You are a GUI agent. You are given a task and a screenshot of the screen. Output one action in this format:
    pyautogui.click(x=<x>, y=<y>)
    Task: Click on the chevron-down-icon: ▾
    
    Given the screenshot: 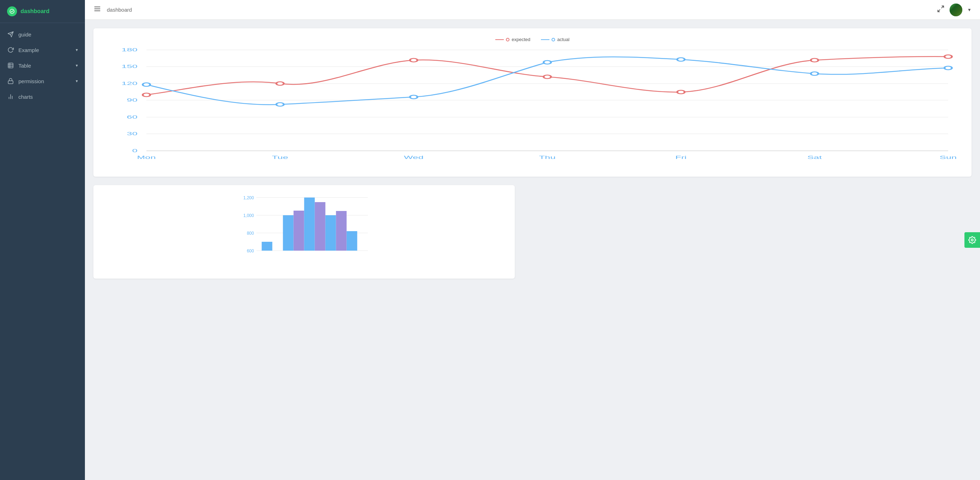 What is the action you would take?
    pyautogui.click(x=77, y=50)
    